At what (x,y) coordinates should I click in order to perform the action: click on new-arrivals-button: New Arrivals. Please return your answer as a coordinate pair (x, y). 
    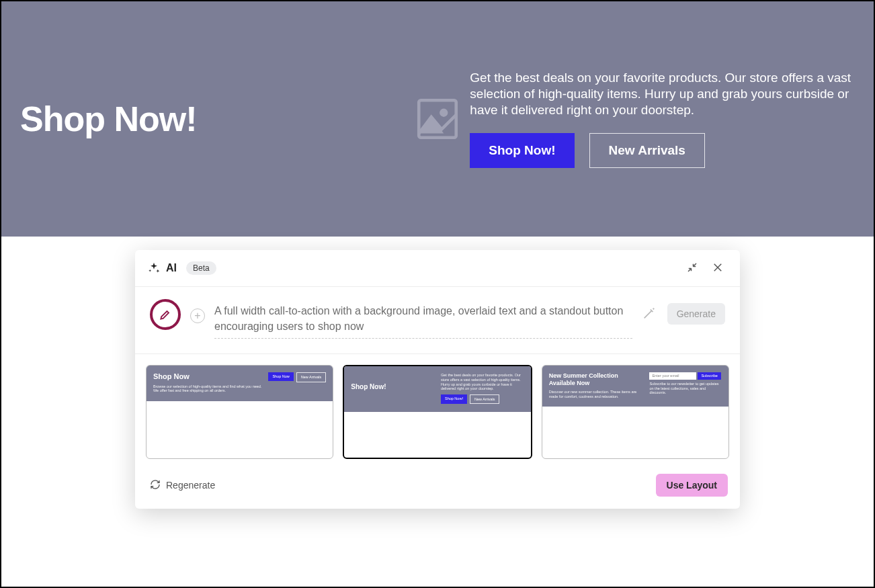
    Looking at the image, I should click on (647, 151).